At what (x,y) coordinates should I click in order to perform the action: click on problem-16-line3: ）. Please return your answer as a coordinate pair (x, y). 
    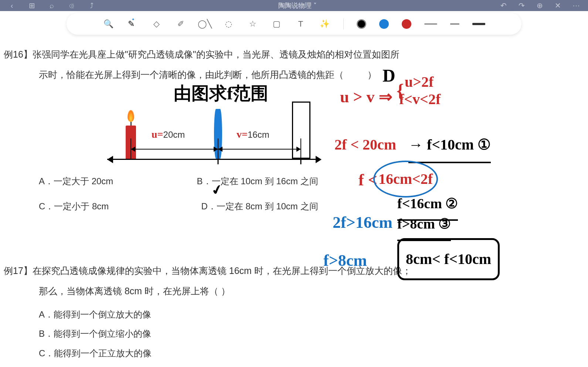
    Looking at the image, I should click on (372, 75).